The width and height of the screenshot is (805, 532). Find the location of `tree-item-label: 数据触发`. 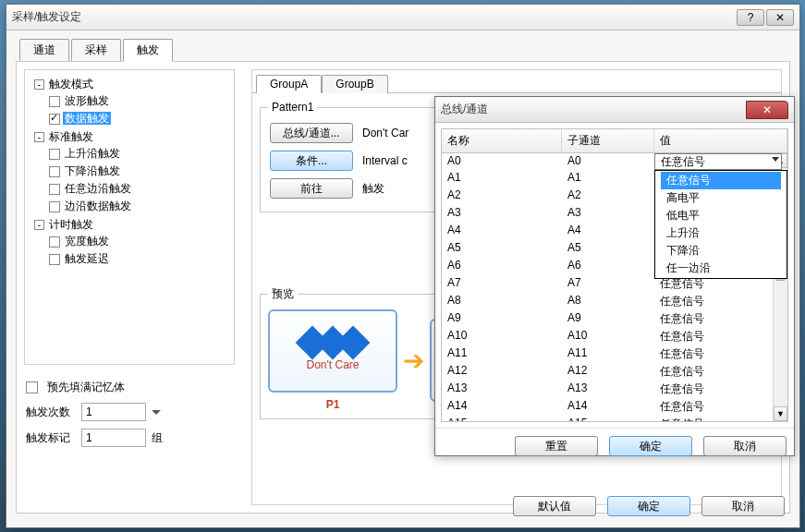

tree-item-label: 数据触发 is located at coordinates (87, 118).